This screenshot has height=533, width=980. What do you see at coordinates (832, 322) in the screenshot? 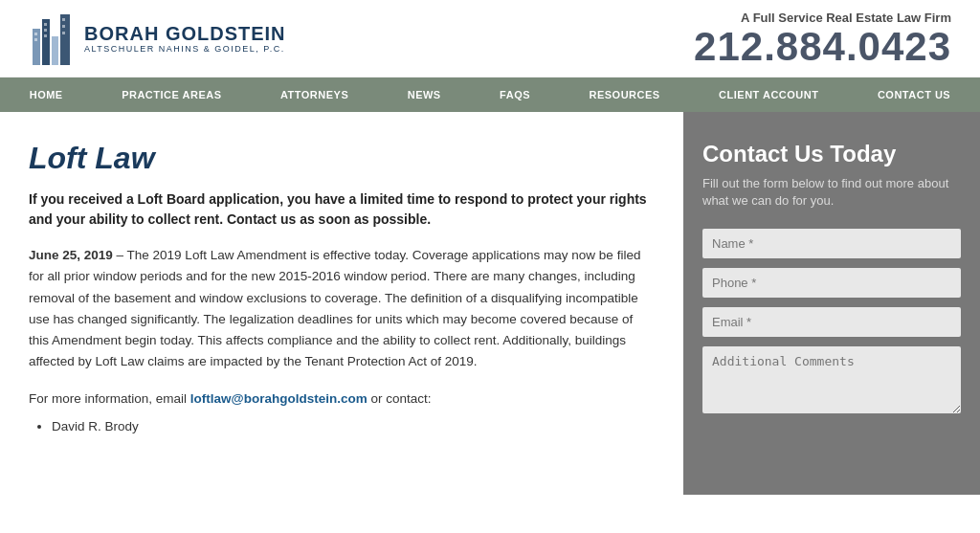
I see `email-field-wrapper` at bounding box center [832, 322].